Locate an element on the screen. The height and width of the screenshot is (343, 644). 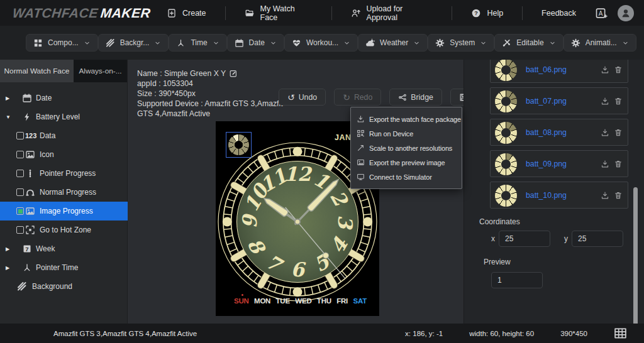
toolbar-button-date: Date is located at coordinates (255, 43).